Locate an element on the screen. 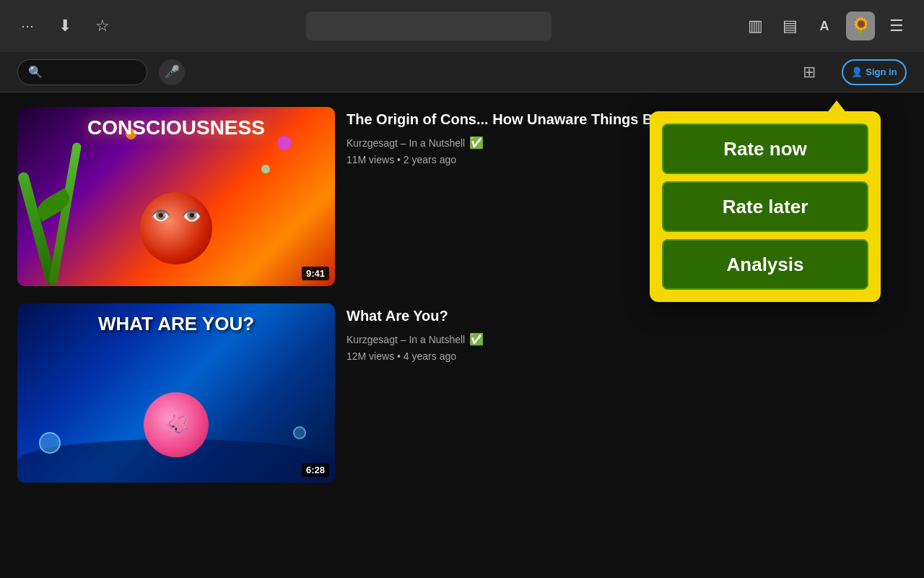 This screenshot has width=924, height=578. video-duration: 6:28 is located at coordinates (315, 470).